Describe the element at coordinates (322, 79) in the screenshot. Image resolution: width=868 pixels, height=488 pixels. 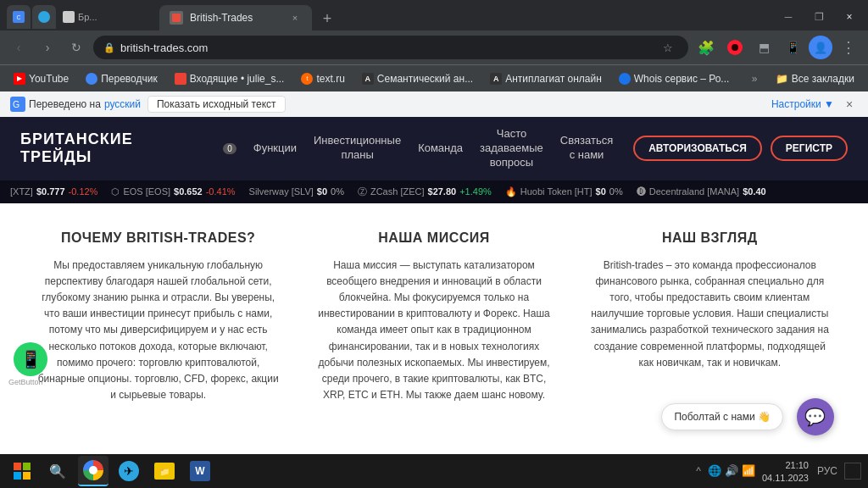
I see `bookmark-textru: t text.ru` at that location.